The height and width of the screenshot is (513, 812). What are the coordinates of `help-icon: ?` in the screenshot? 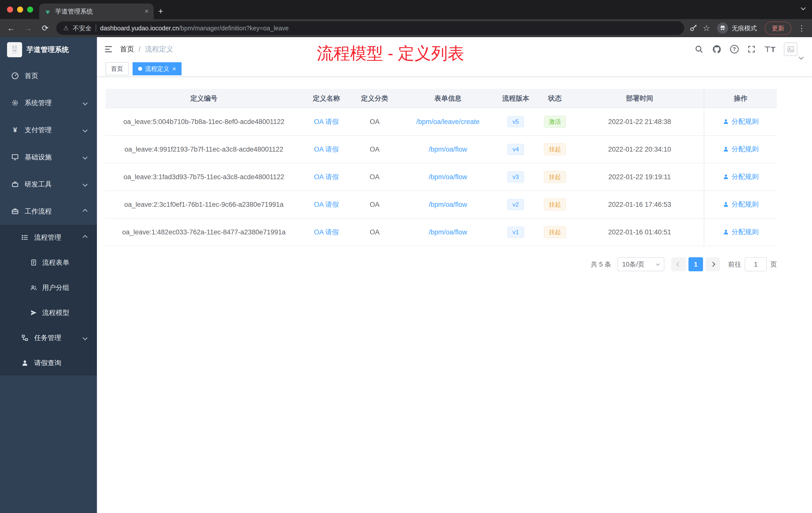 It's located at (734, 49).